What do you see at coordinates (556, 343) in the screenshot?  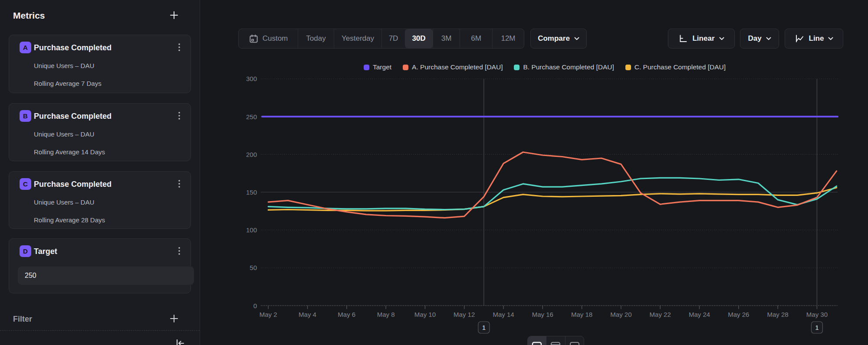 I see `table-view-icon` at bounding box center [556, 343].